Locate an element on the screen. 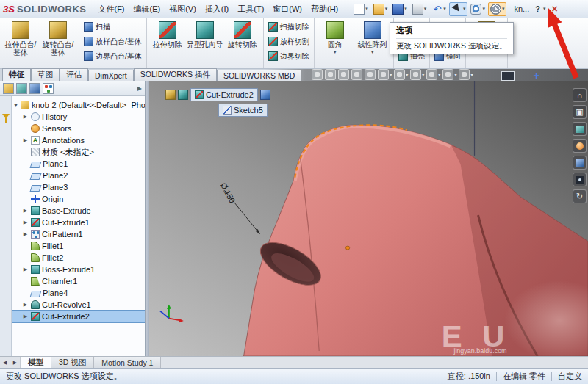 The width and height of the screenshot is (588, 384). display-settings-dropdown-icon: ▾ is located at coordinates (484, 9).